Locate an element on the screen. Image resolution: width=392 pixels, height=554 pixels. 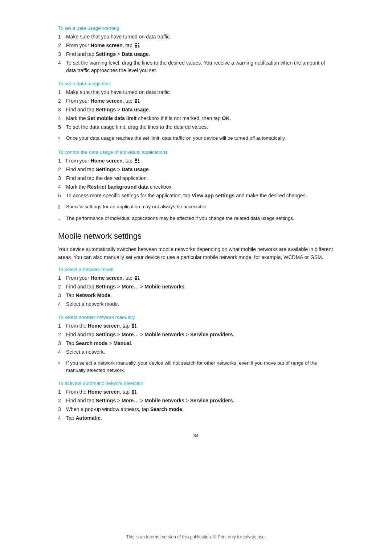
page-number: 34 is located at coordinates (196, 435).